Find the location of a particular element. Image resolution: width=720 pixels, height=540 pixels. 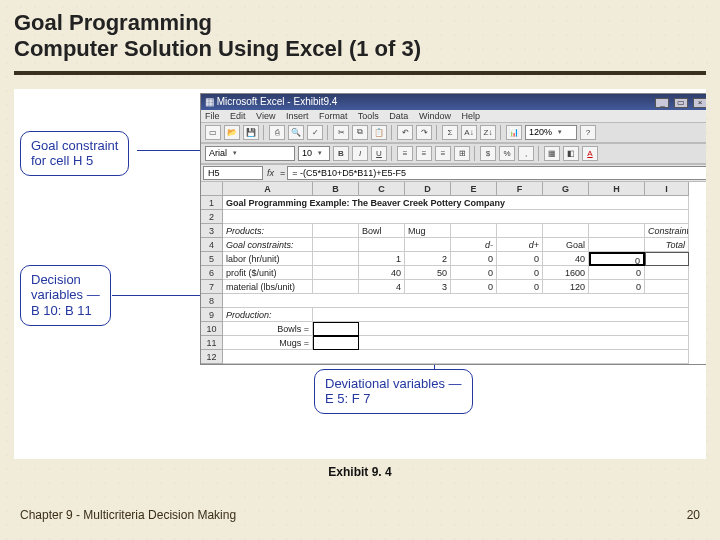

col-header-g: G is located at coordinates (566, 189).